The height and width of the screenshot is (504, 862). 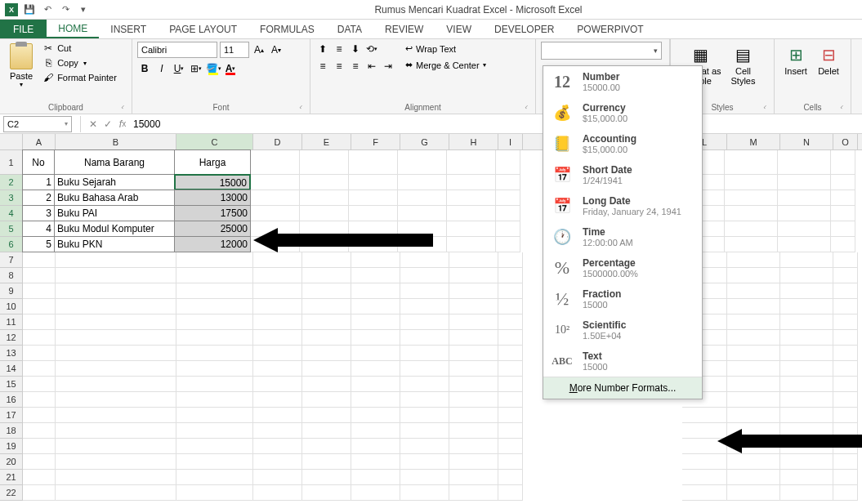 I want to click on number-format-option: 🕐 Time 12:00:00 AM, so click(x=623, y=237).